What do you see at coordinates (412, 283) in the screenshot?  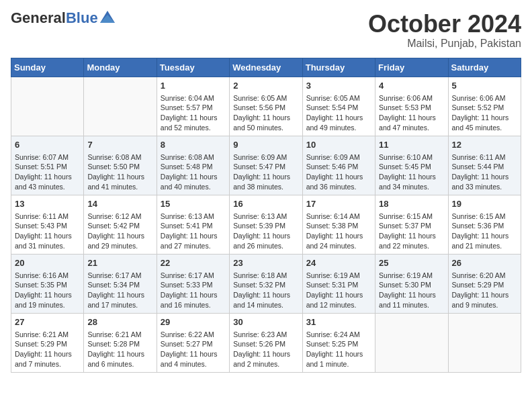 I see `calendar-cell: 25Sunrise: 6:19 AMSunset: 5:30 PMDayligh…` at bounding box center [412, 283].